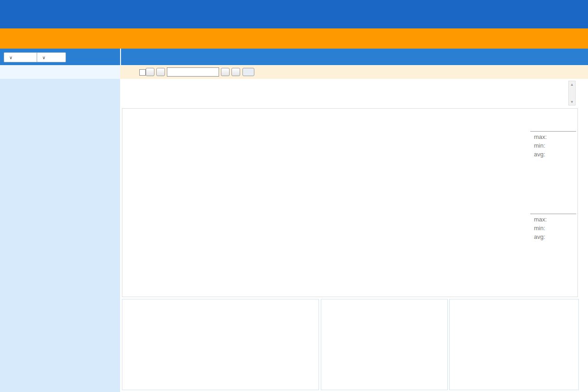 Image resolution: width=588 pixels, height=392 pixels. Describe the element at coordinates (384, 345) in the screenshot. I see `interval-pie-panel` at that location.